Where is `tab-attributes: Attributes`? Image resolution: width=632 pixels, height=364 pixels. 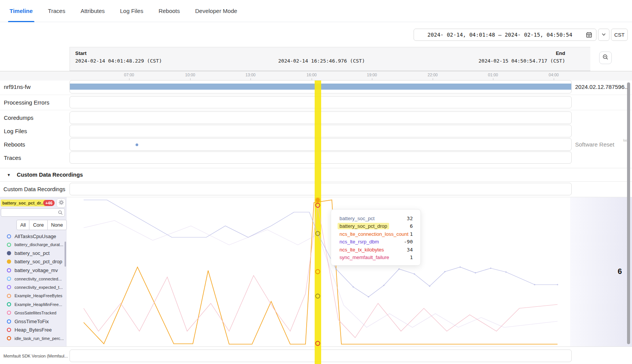 tab-attributes: Attributes is located at coordinates (92, 11).